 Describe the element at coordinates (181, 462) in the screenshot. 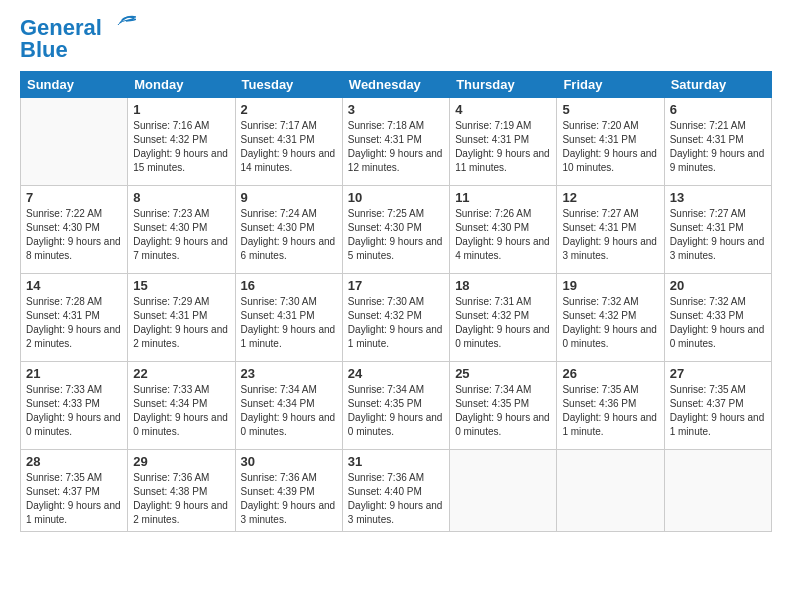

I see `day-number: 29` at that location.